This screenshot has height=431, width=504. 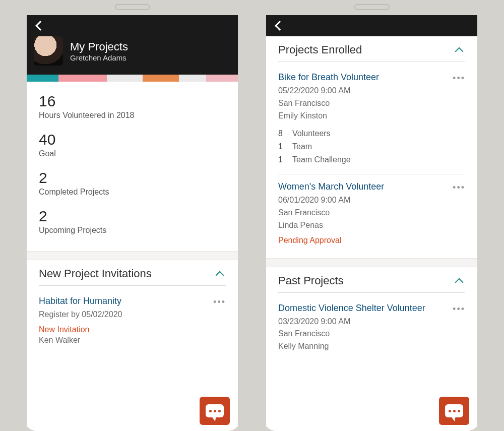 What do you see at coordinates (48, 51) in the screenshot?
I see `avatar` at bounding box center [48, 51].